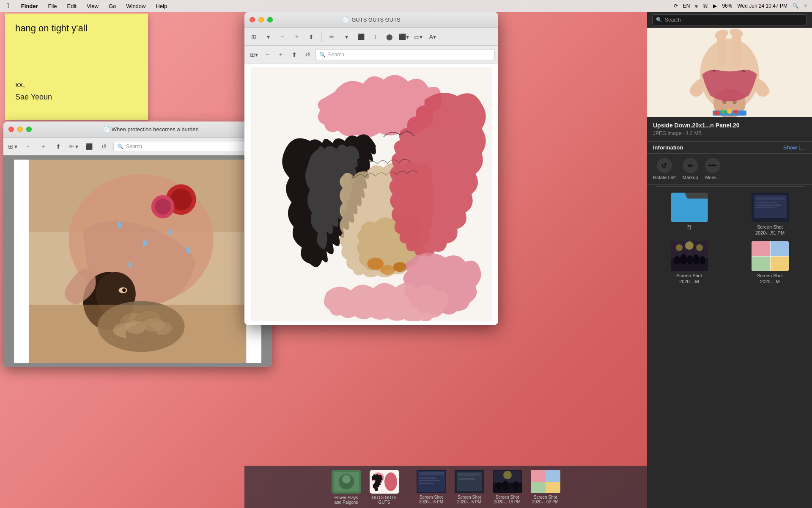 This screenshot has width=812, height=508. I want to click on guts-highlight-btn: ⬤, so click(390, 37).